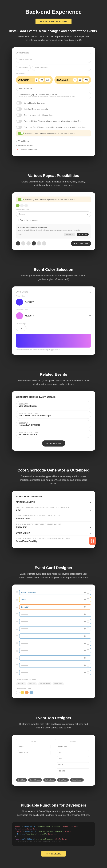  I want to click on virtual-event-label: Virtual Event, so click(24, 141).